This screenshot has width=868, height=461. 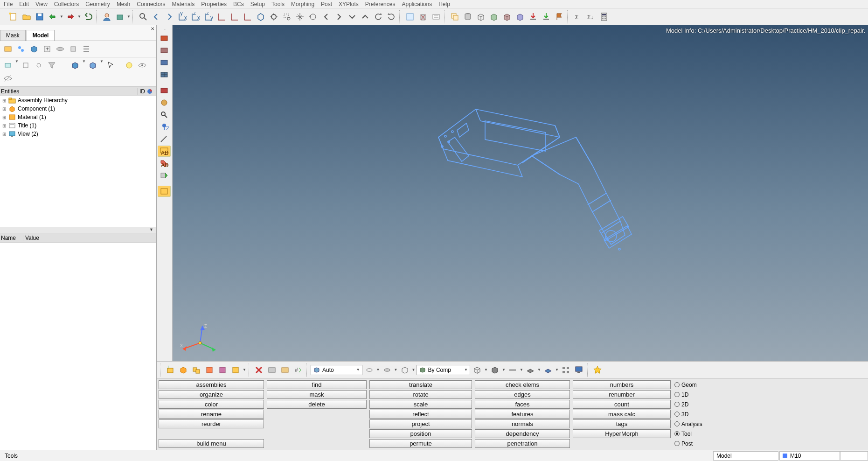 I want to click on page-radio-post: Post, so click(x=694, y=443).